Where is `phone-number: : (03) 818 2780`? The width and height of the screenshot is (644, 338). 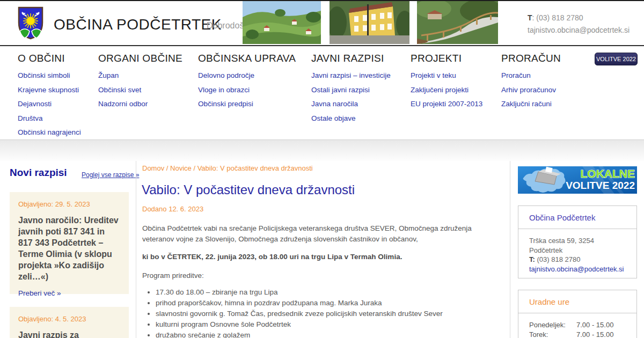 phone-number: : (03) 818 2780 is located at coordinates (558, 18).